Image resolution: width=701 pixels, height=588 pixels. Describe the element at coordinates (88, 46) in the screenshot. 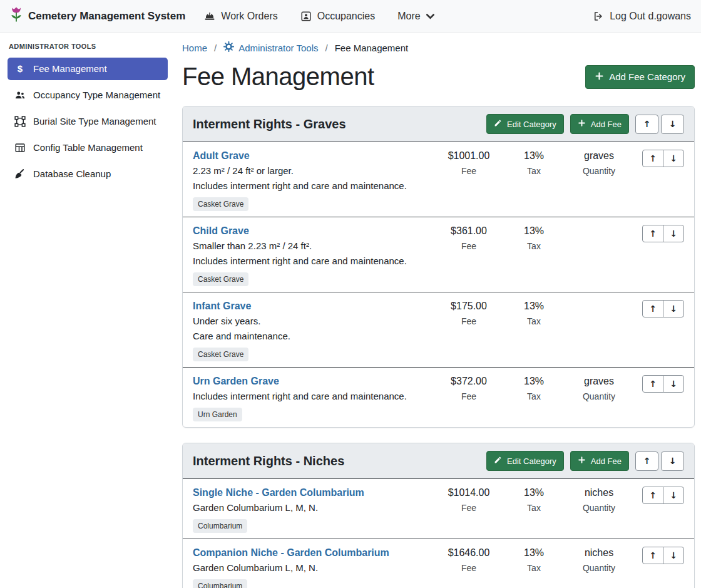

I see `sidebar-heading: ADMINISTRATOR TOOLS` at that location.